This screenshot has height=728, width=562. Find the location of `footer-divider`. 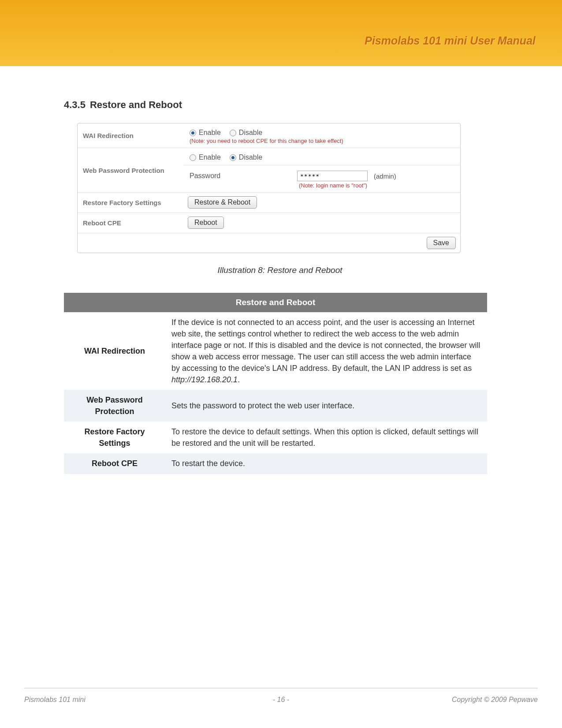

footer-divider is located at coordinates (281, 688).